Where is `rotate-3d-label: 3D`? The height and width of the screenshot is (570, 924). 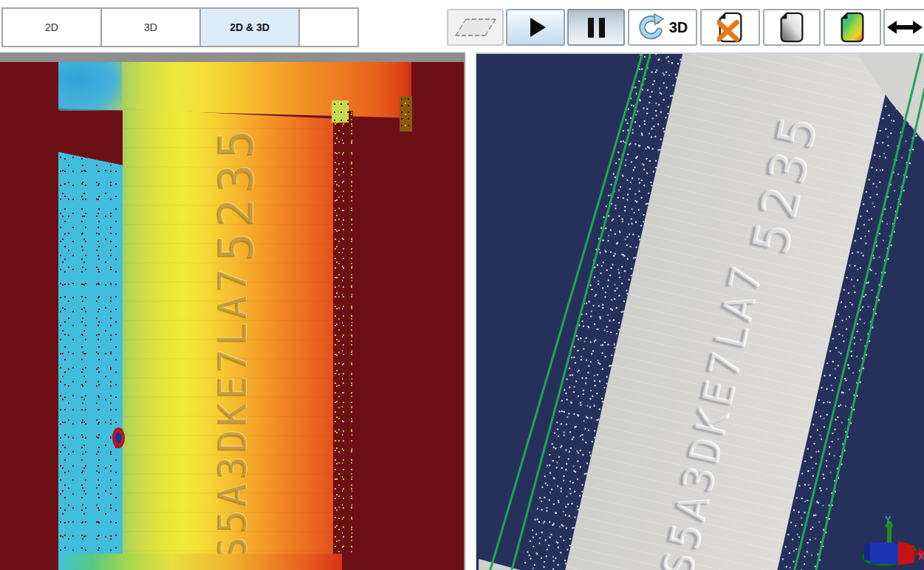 rotate-3d-label: 3D is located at coordinates (679, 28).